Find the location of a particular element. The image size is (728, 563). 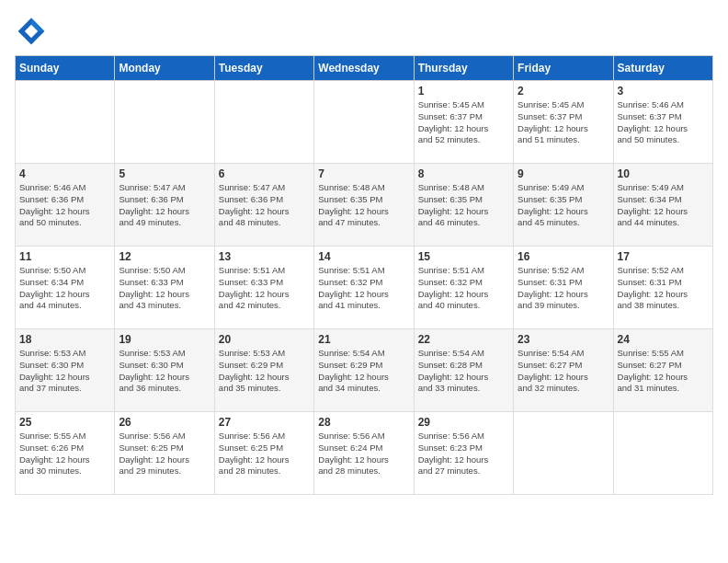

calendar-week-2: 4Sunrise: 5:46 AM Sunset: 6:36 PM Daylig… is located at coordinates (364, 205).